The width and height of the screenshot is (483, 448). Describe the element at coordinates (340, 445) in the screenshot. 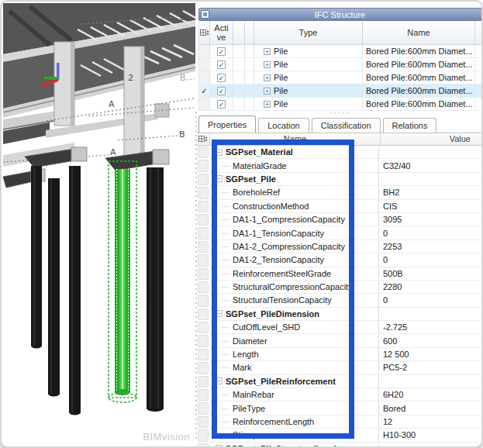

I see `property-row: -SGPset_PileStructuralLoad` at that location.